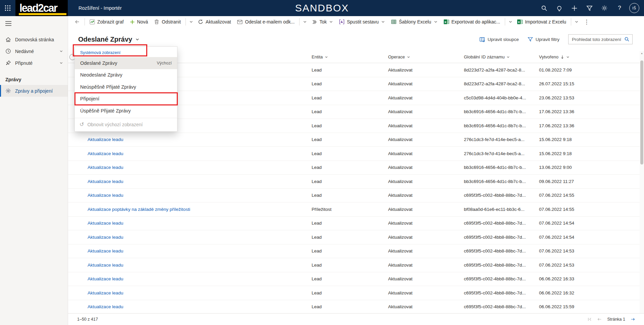  I want to click on first-page-button, so click(590, 319).